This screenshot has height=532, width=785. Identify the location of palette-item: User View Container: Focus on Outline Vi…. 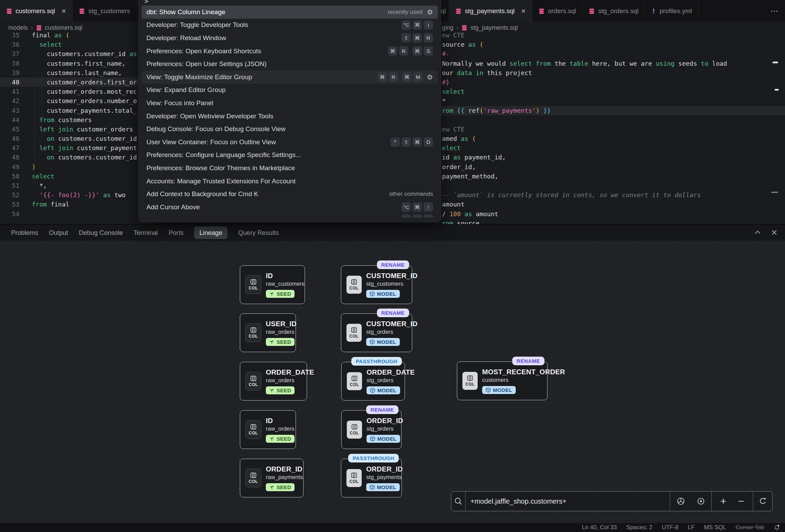
(290, 142).